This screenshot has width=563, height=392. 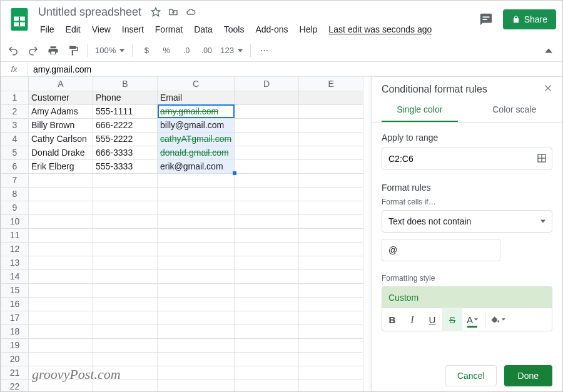 What do you see at coordinates (393, 250) in the screenshot?
I see `condition-value-input: @` at bounding box center [393, 250].